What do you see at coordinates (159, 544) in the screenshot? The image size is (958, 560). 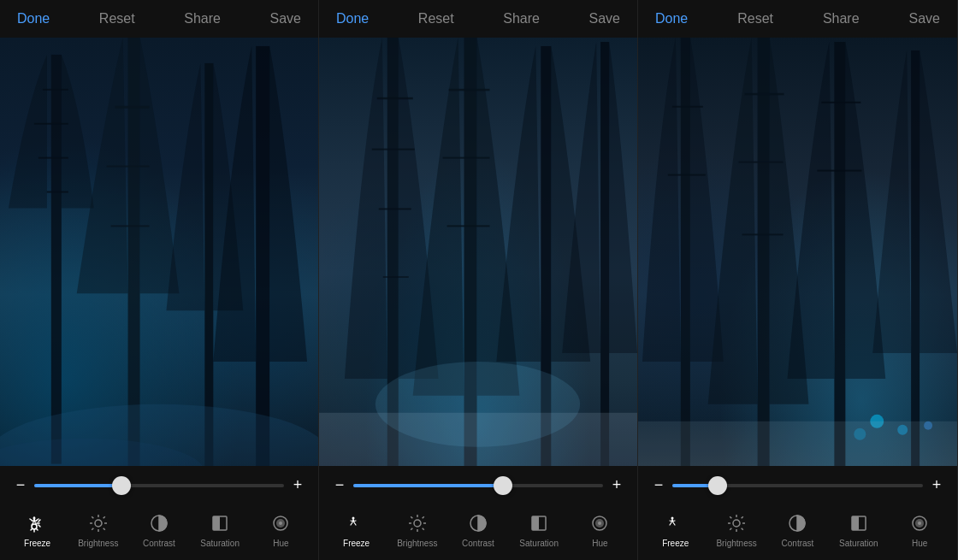 I see `contrast-label-1: Contrast` at bounding box center [159, 544].